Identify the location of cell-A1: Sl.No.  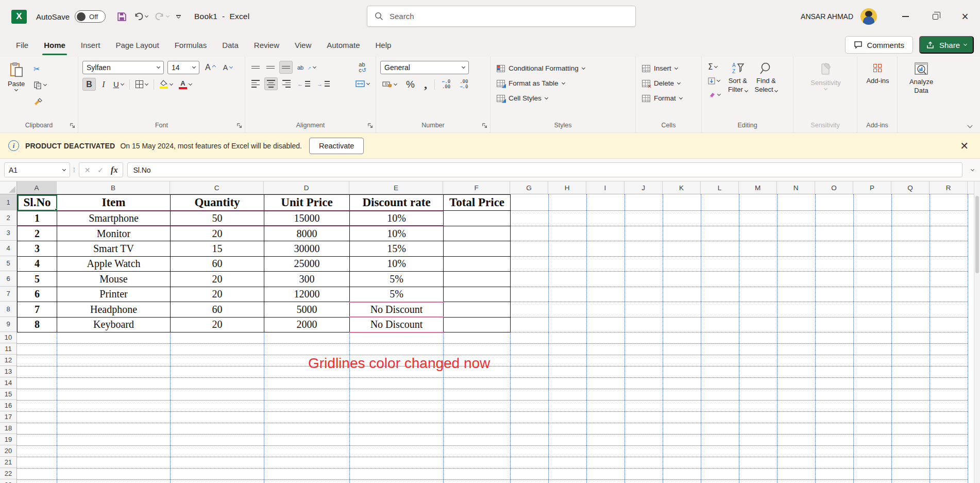
(37, 203).